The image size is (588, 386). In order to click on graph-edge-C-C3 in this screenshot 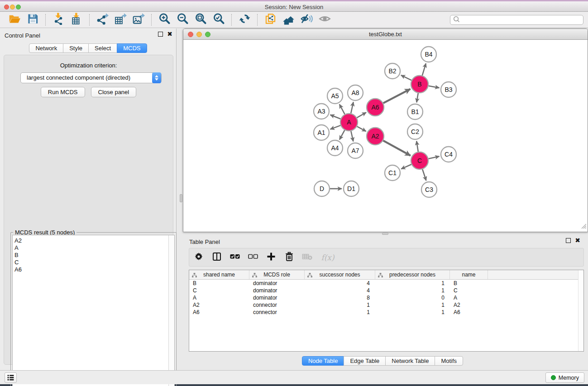, I will do `click(424, 175)`.